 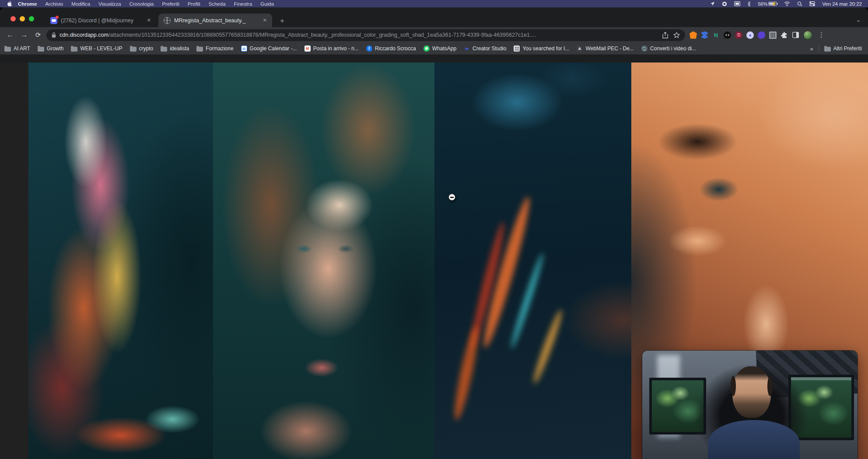 I want to click on side-panel-icon, so click(x=795, y=35).